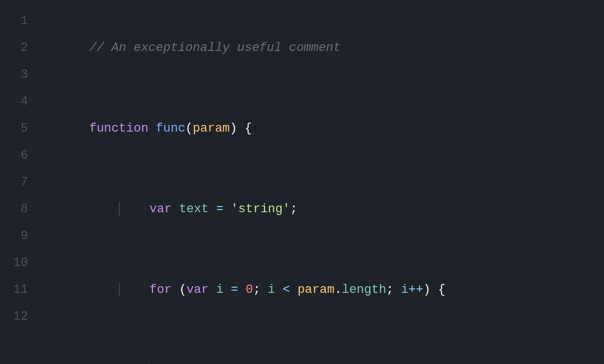  Describe the element at coordinates (438, 290) in the screenshot. I see `brace-for-open: {` at that location.